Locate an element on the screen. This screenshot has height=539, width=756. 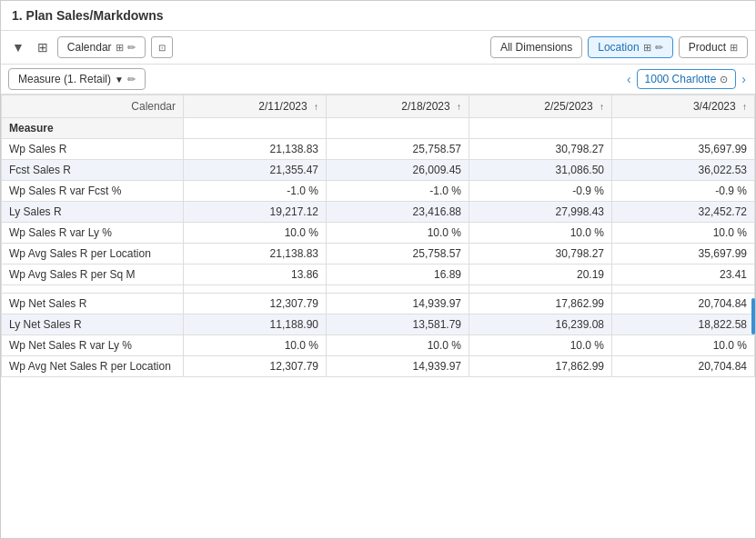
product-hierarchy-icon: ⊞ is located at coordinates (733, 47).